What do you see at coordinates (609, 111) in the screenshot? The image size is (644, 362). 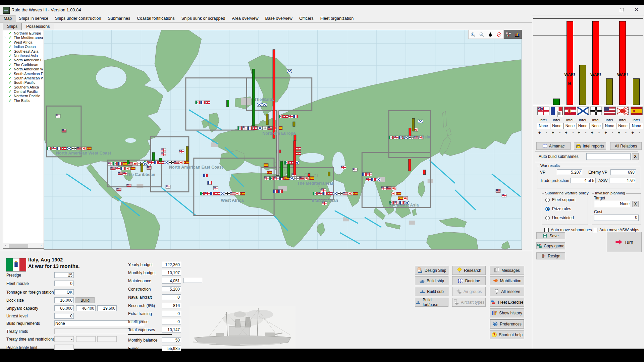 I see `nation-flag-us` at bounding box center [609, 111].